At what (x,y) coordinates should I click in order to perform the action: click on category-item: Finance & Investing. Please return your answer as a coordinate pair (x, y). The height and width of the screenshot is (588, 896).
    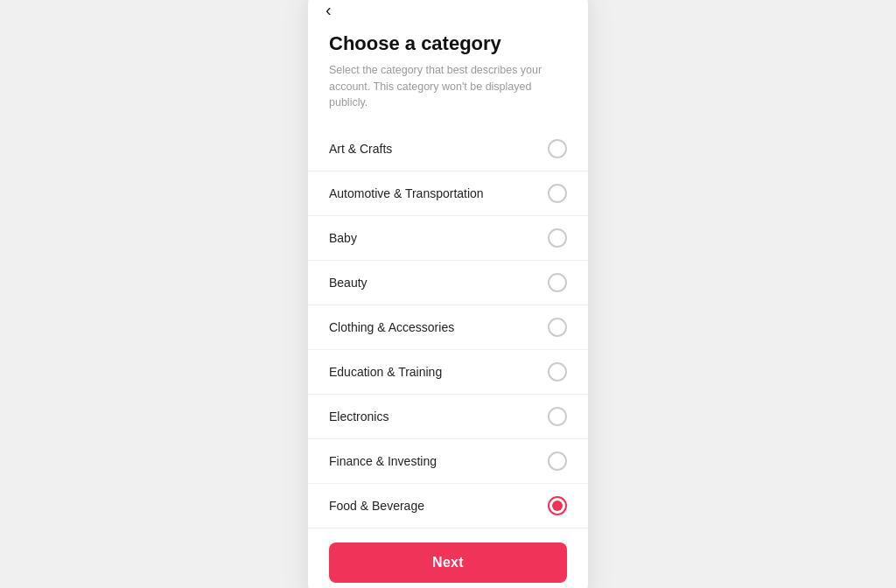
    Looking at the image, I should click on (448, 462).